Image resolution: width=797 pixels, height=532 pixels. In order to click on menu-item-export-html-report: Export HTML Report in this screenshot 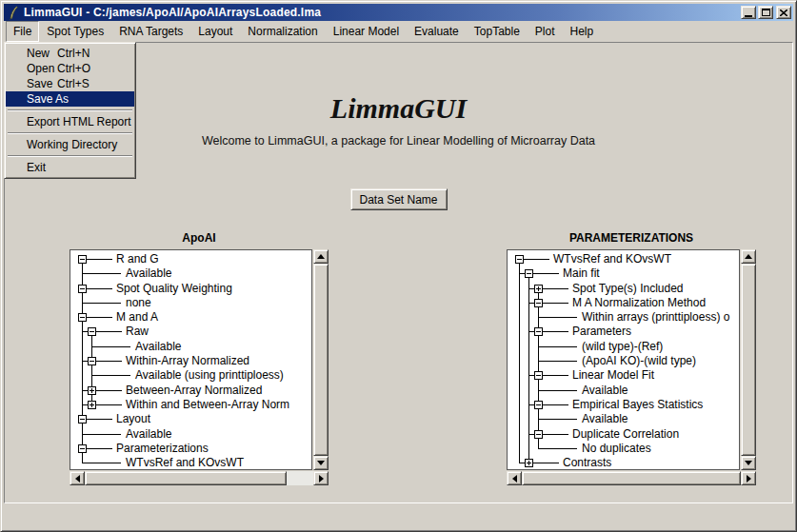, I will do `click(70, 122)`.